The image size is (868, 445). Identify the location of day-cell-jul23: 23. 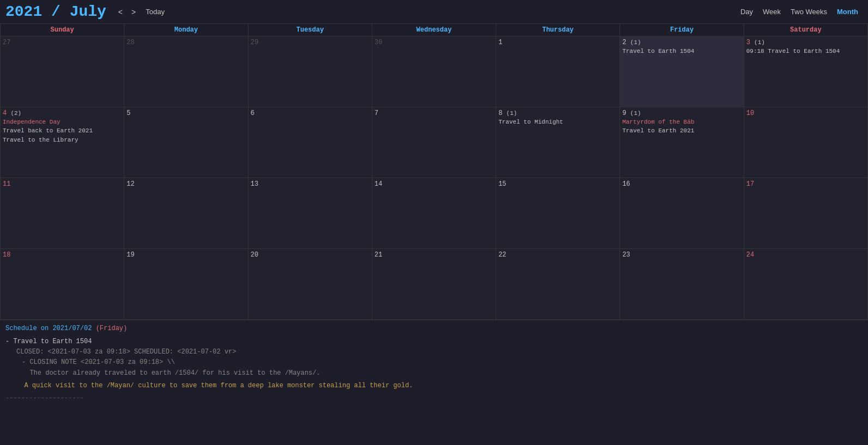
(682, 284).